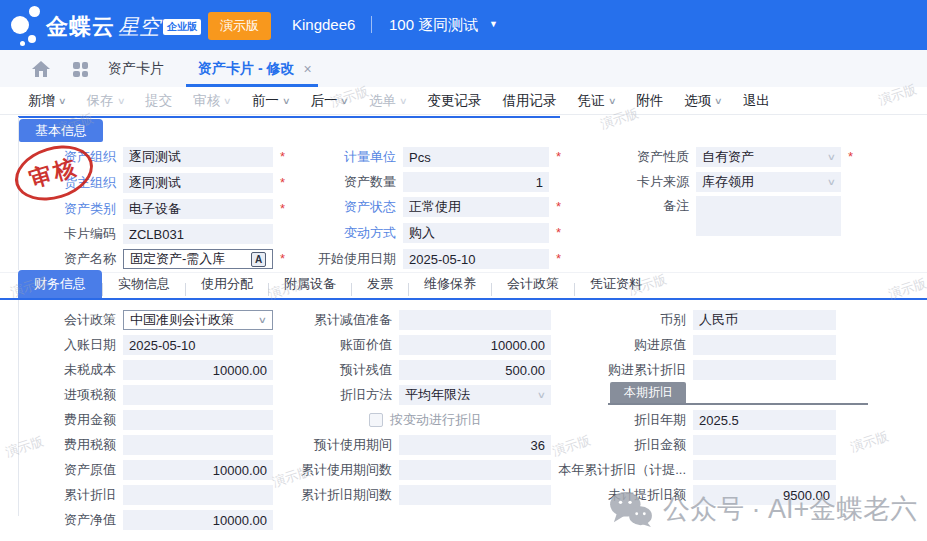 The width and height of the screenshot is (927, 541). I want to click on exit-button: 退出, so click(756, 101).